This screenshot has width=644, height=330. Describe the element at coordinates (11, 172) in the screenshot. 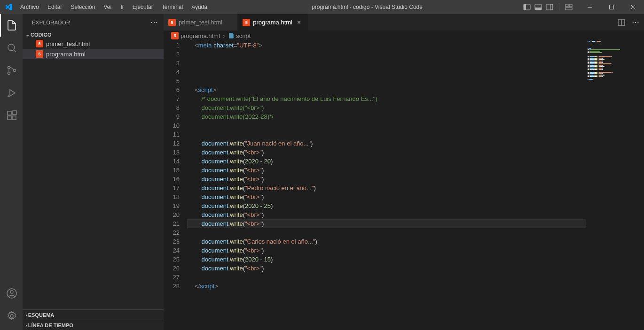

I see `activity-bar` at that location.